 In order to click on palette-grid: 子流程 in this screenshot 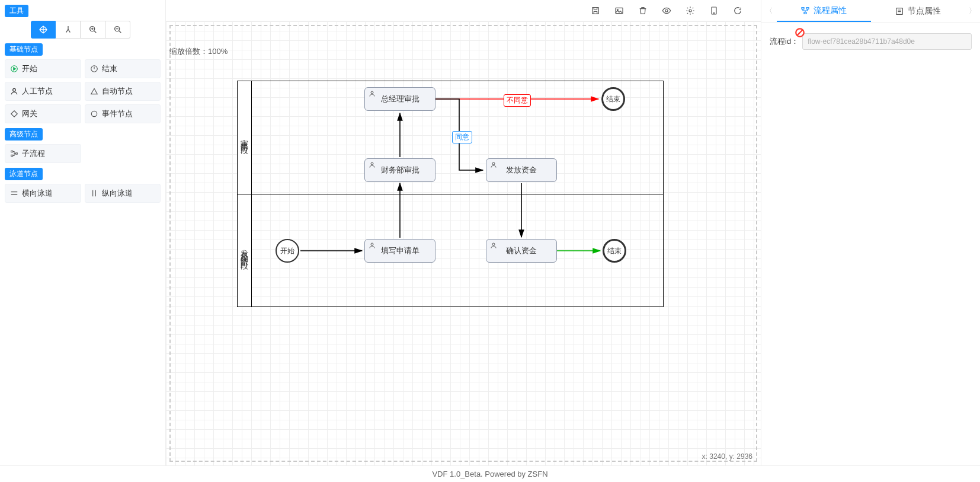, I will do `click(83, 154)`.